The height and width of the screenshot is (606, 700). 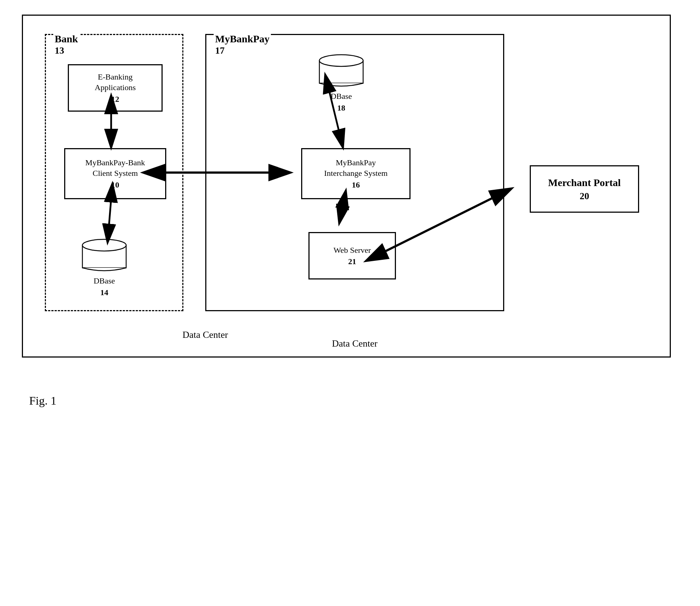 I want to click on ebanking-box: E-BankingApplications 12, so click(x=115, y=88).